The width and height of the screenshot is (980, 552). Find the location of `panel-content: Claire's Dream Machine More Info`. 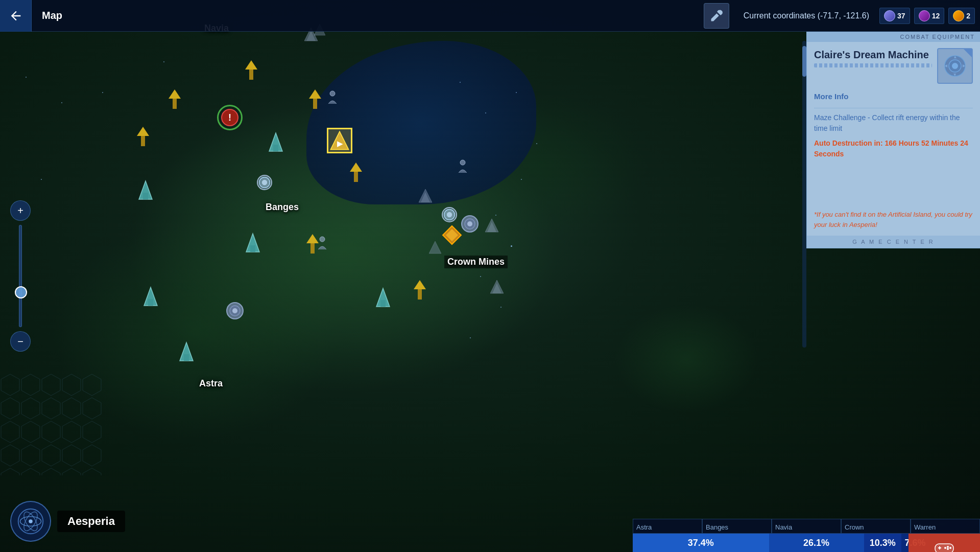

panel-content: Claire's Dream Machine More Info is located at coordinates (894, 139).